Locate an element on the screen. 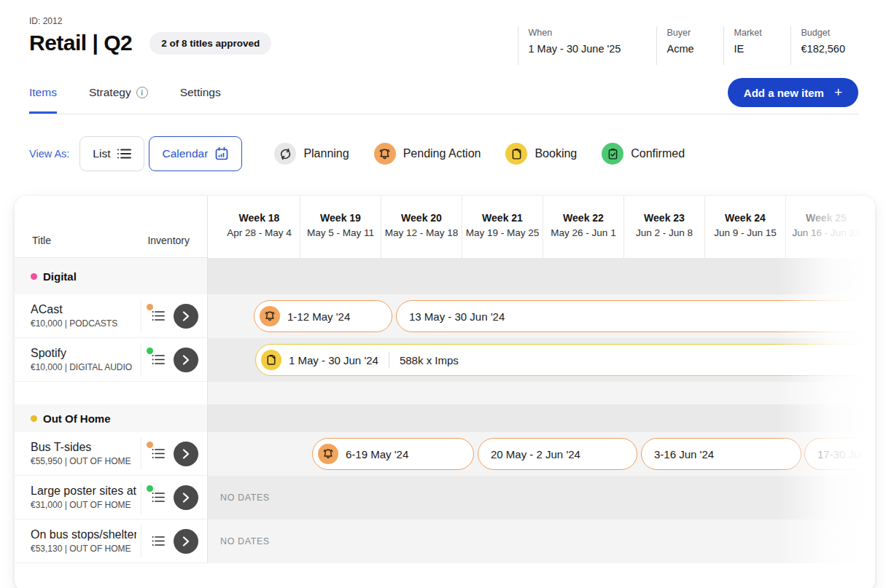 This screenshot has width=886, height=588. week-column: Week 19 May 5 - May 11 is located at coordinates (340, 227).